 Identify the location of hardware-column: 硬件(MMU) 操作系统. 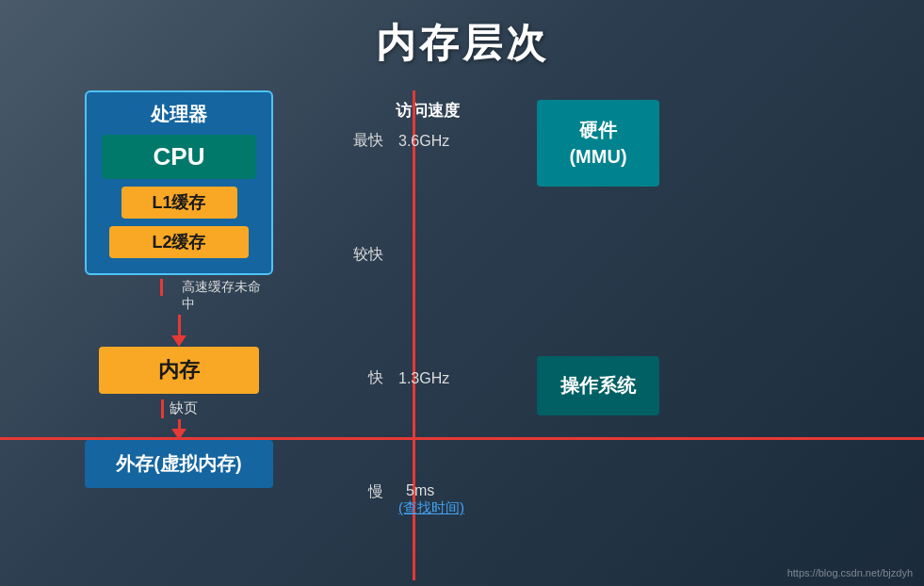
(584, 252).